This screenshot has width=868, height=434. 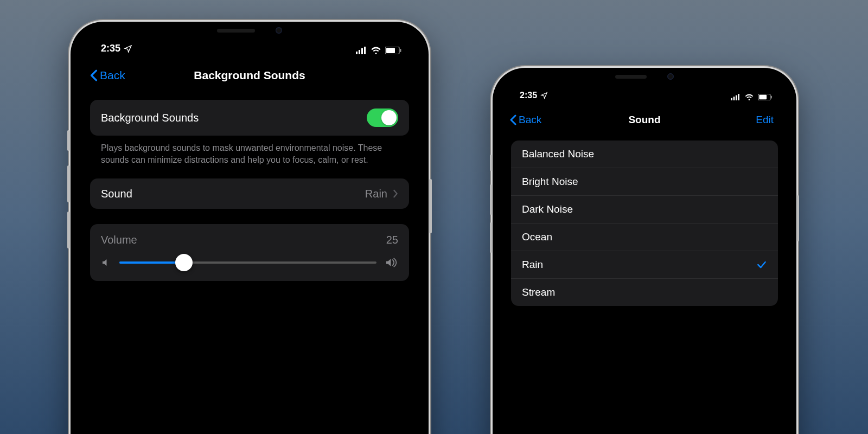 What do you see at coordinates (547, 209) in the screenshot?
I see `sound-option-label: Dark Noise` at bounding box center [547, 209].